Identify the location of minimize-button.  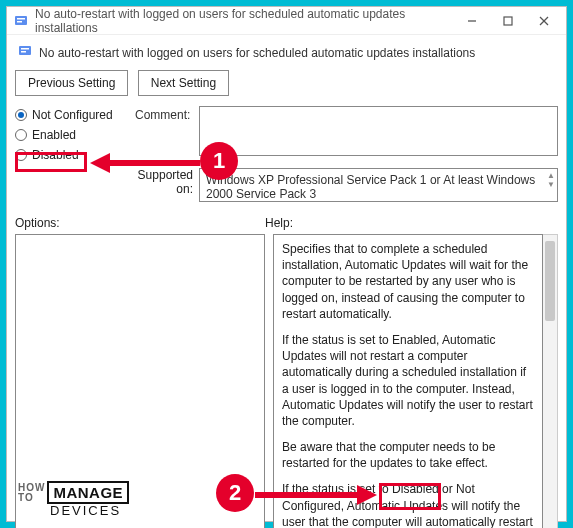
(472, 21).